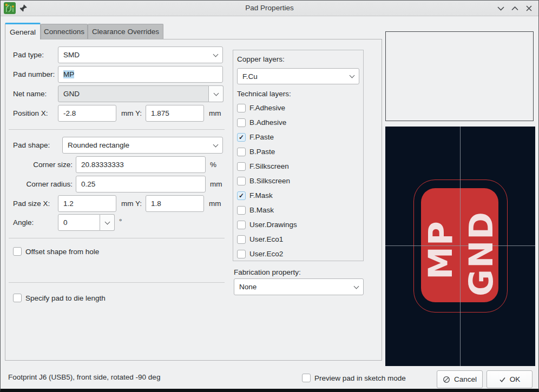 Image resolution: width=539 pixels, height=392 pixels. Describe the element at coordinates (87, 223) in the screenshot. I see `angle-combo: 0` at that location.